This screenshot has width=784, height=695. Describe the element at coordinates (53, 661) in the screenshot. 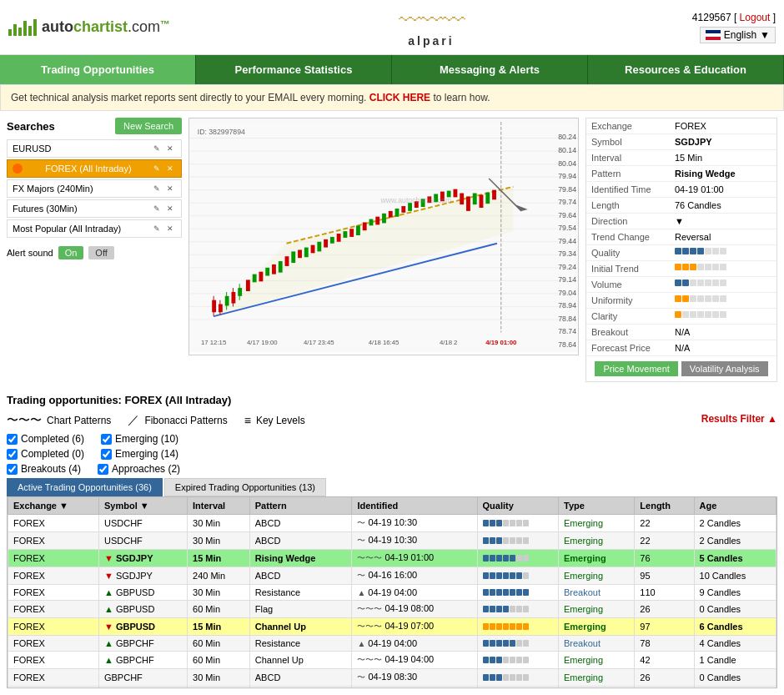

I see `cell-exchange: FOREX` at that location.